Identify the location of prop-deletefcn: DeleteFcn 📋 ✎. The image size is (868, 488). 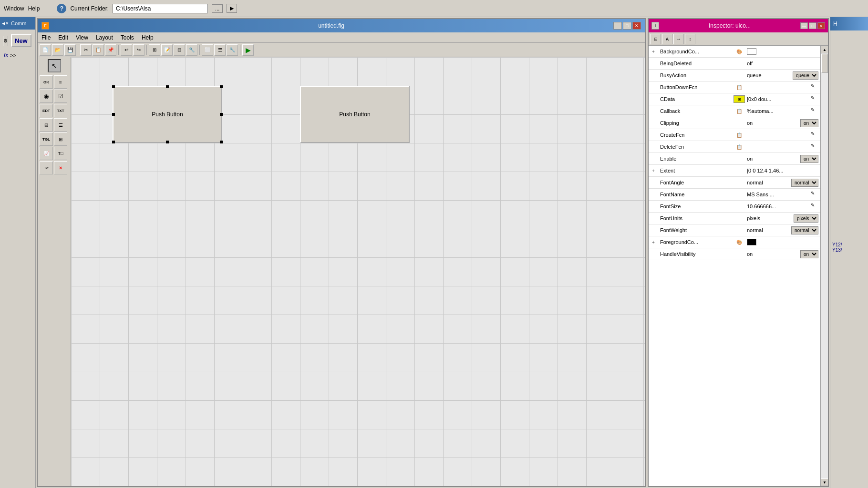
(734, 147).